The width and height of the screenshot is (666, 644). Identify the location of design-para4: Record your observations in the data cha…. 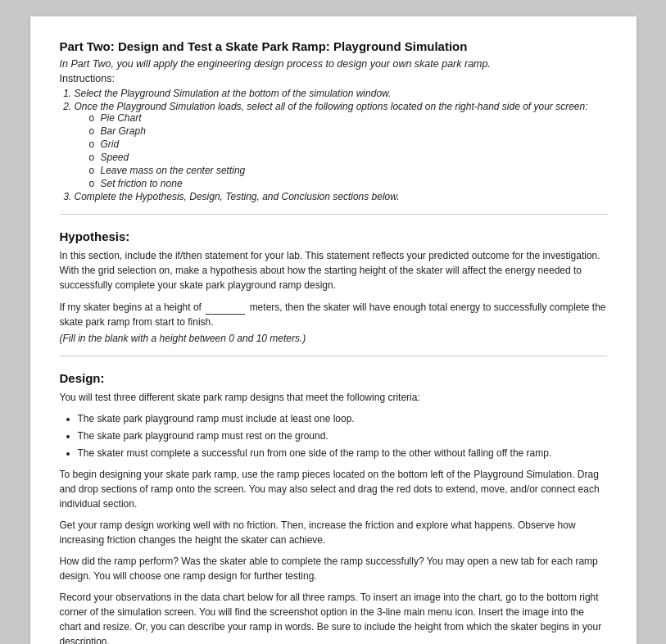
(333, 617).